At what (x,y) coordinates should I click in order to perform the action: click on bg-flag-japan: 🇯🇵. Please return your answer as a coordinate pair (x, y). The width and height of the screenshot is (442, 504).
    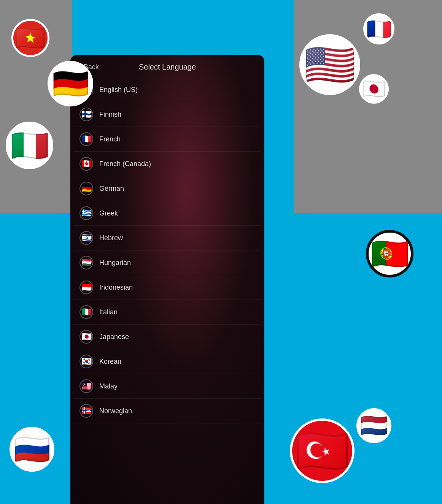
    Looking at the image, I should click on (374, 89).